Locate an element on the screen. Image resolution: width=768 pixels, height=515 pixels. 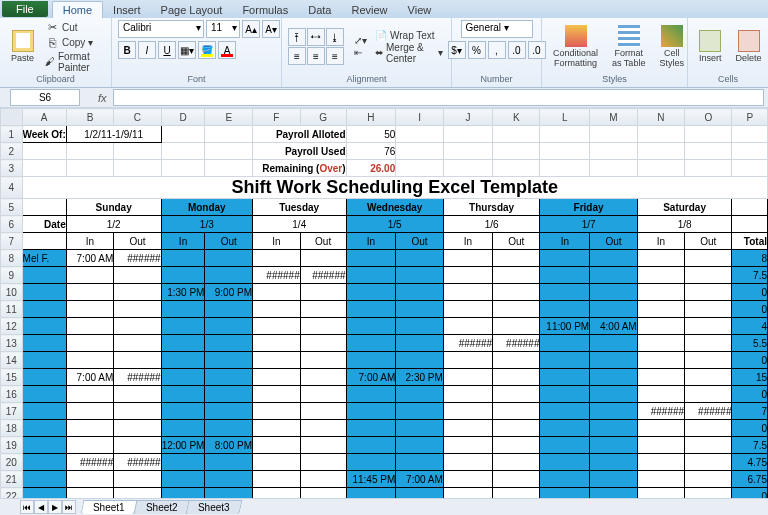
total-header: Total is located at coordinates (750, 242).